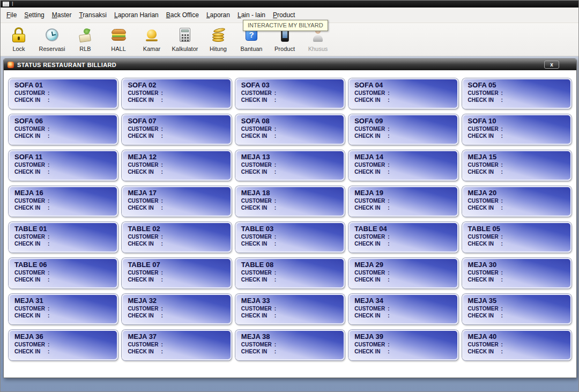 The width and height of the screenshot is (579, 392). What do you see at coordinates (218, 15) in the screenshot?
I see `menu-item: Laporan` at bounding box center [218, 15].